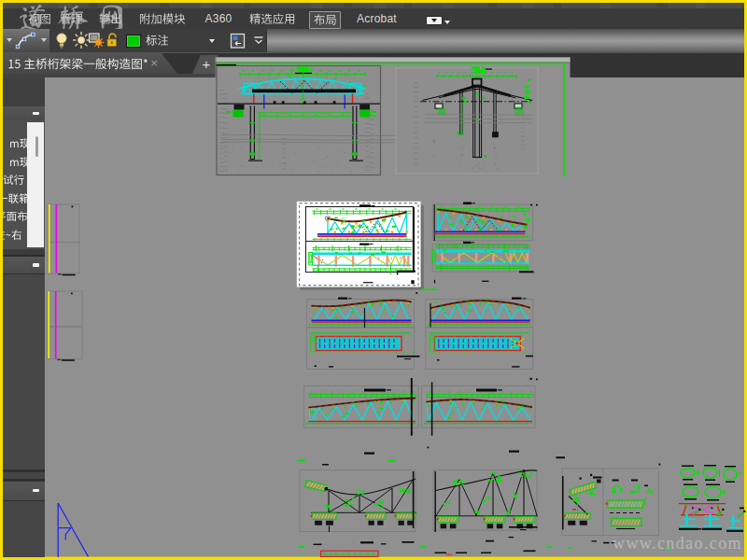 The width and height of the screenshot is (747, 560). I want to click on palette-sheet-list, so click(24, 185).